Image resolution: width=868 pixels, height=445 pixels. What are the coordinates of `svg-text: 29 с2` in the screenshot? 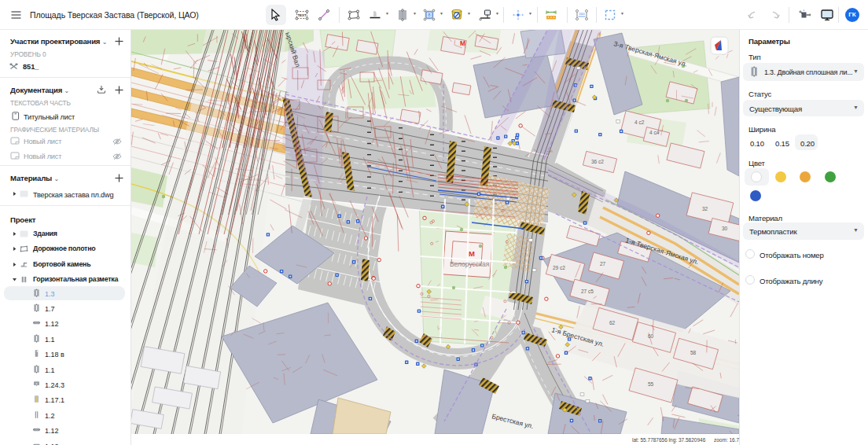 It's located at (559, 267).